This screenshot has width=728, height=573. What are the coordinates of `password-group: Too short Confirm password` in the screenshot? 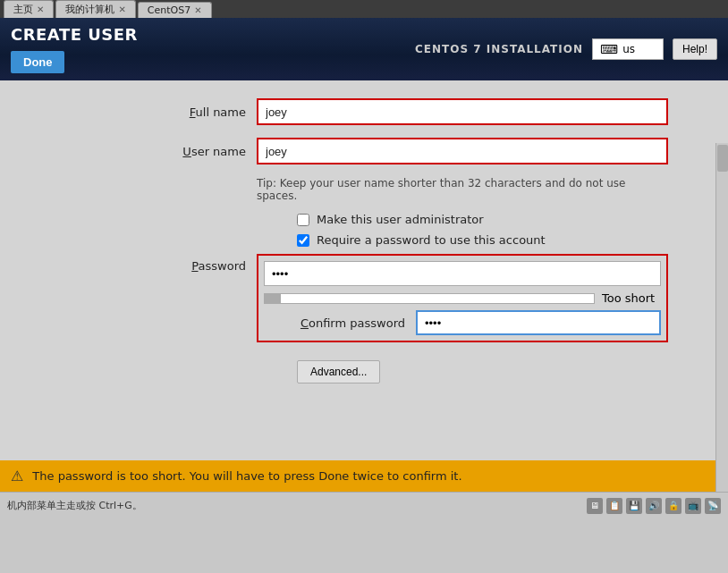 It's located at (462, 299).